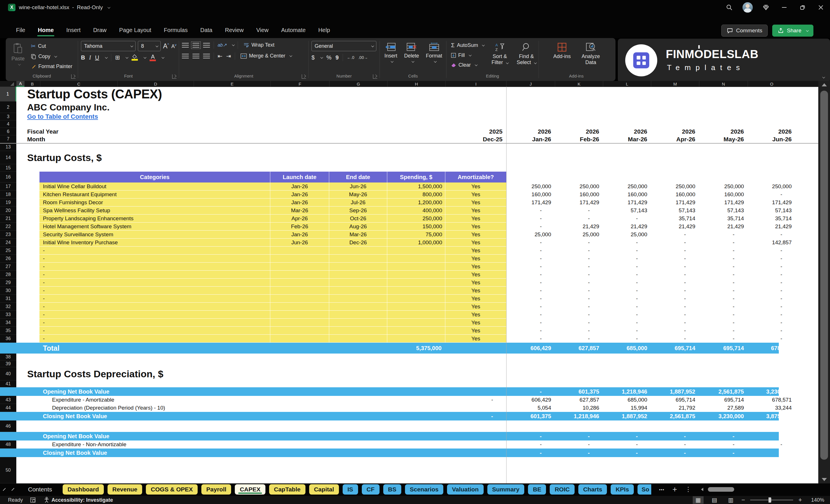  Describe the element at coordinates (722, 408) in the screenshot. I see `month-value-cell: 27,589` at that location.